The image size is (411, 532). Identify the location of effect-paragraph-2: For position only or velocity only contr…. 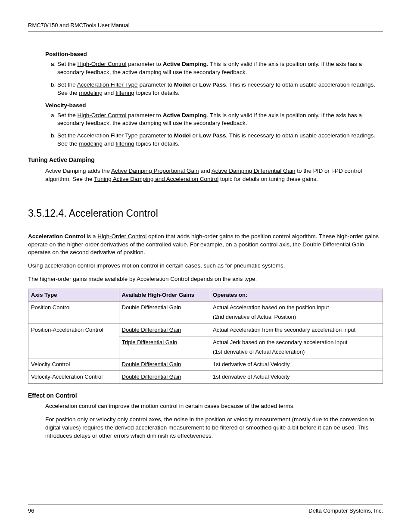
(214, 428).